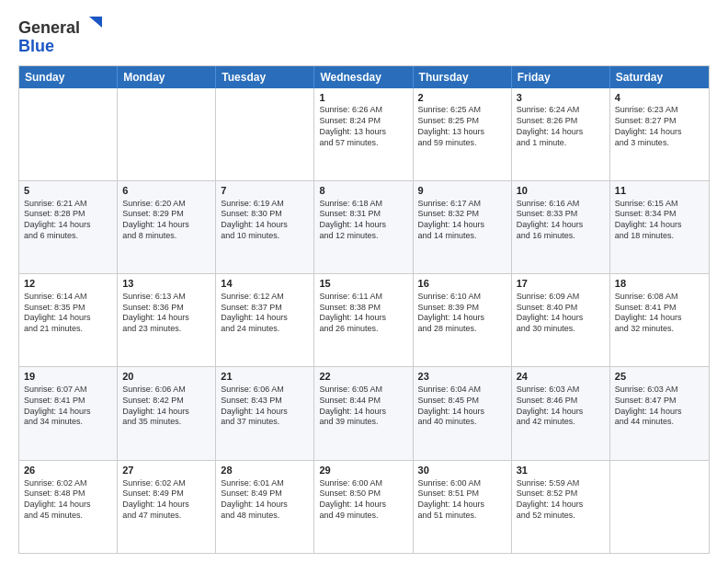 This screenshot has width=728, height=563. I want to click on calendar-cell: 7Sunrise: 6:19 AM Sunset: 8:30 PM Daylig…, so click(265, 227).